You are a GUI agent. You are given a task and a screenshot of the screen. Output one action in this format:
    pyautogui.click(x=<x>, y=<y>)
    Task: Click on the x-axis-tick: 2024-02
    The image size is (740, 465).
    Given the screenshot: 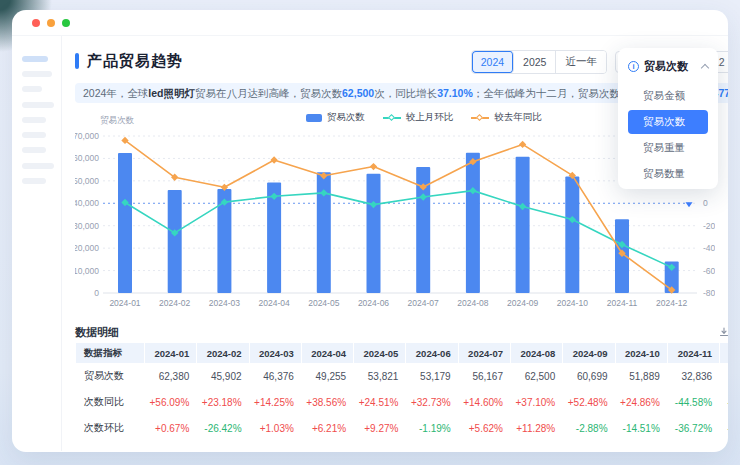 What is the action you would take?
    pyautogui.click(x=174, y=303)
    